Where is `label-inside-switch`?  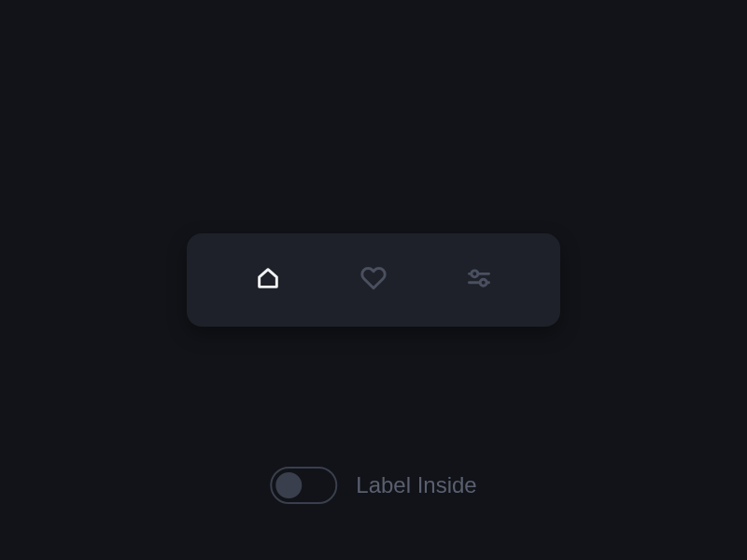 label-inside-switch is located at coordinates (303, 485).